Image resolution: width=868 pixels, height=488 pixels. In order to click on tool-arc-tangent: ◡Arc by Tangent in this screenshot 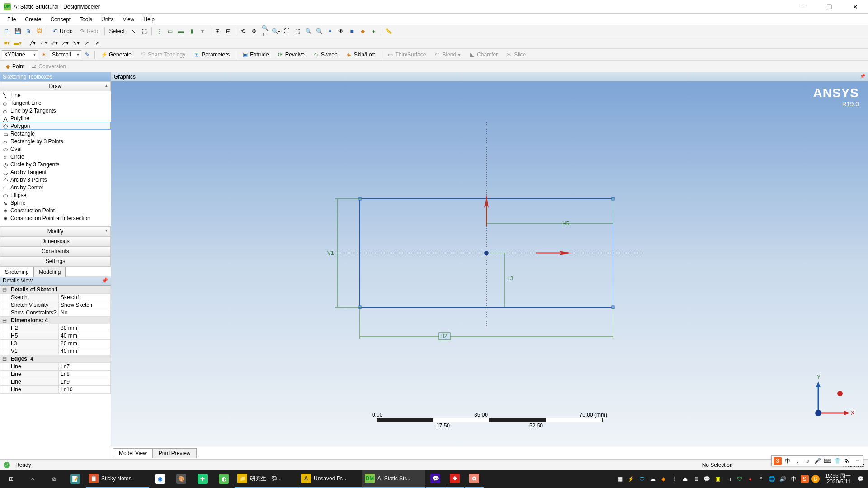, I will do `click(55, 172)`.